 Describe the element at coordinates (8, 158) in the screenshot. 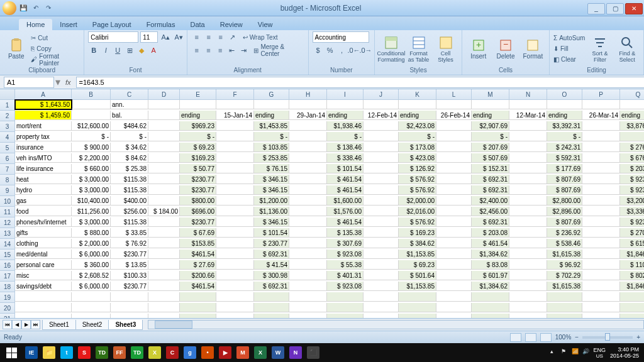

I see `row-header-6: 6` at that location.